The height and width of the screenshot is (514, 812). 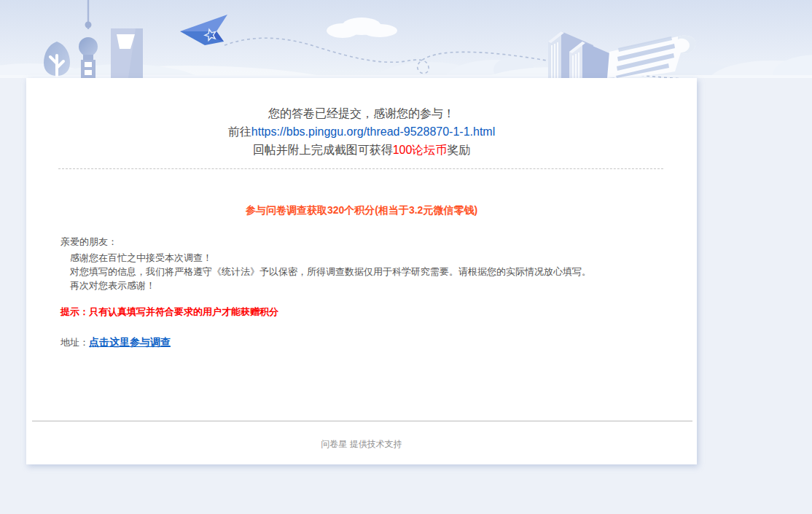 What do you see at coordinates (458, 150) in the screenshot?
I see `reward-suffix: 奖励` at bounding box center [458, 150].